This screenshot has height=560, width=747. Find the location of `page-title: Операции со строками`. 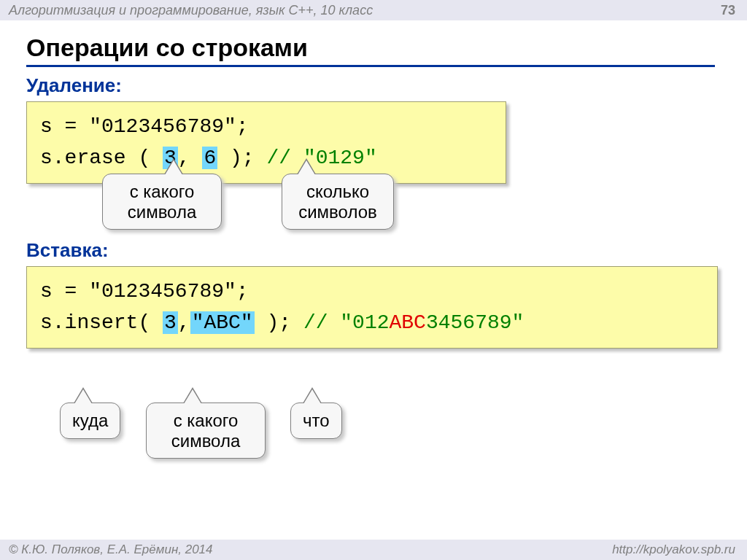

page-title: Операции со строками is located at coordinates (375, 48).